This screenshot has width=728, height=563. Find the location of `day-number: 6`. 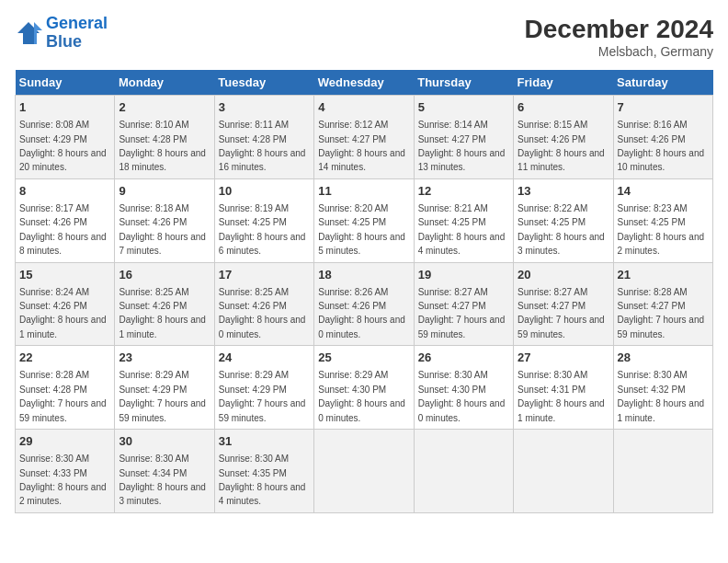

day-number: 6 is located at coordinates (563, 108).